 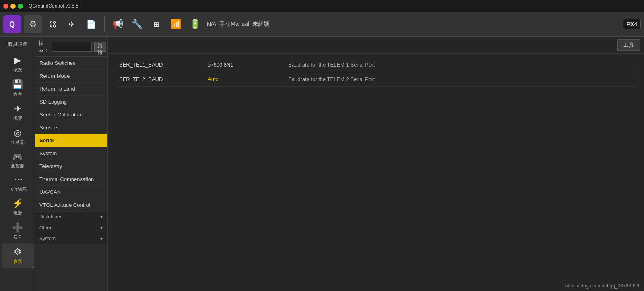 I want to click on param-item-sensor-calibration: Sensor Calibration, so click(x=72, y=115).